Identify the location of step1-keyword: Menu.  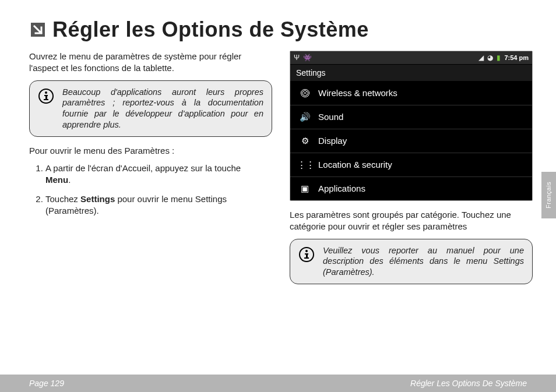
(57, 179).